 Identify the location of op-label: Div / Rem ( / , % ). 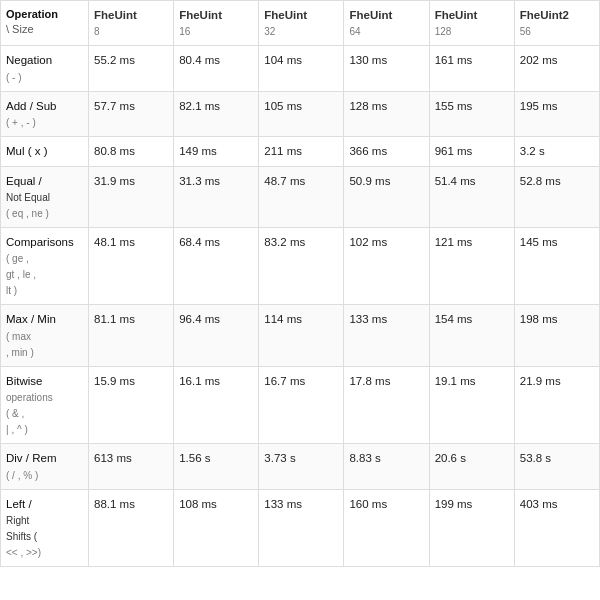
(45, 466).